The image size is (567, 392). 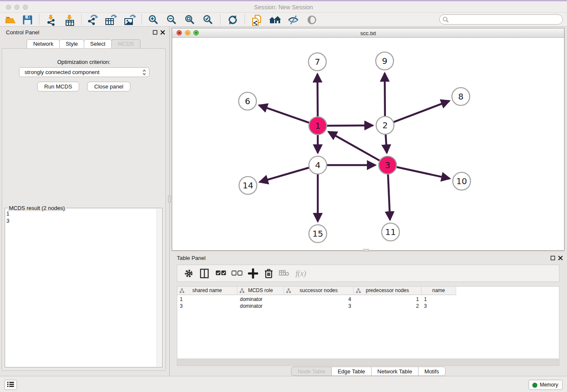 What do you see at coordinates (93, 19) in the screenshot?
I see `export-network-icon` at bounding box center [93, 19].